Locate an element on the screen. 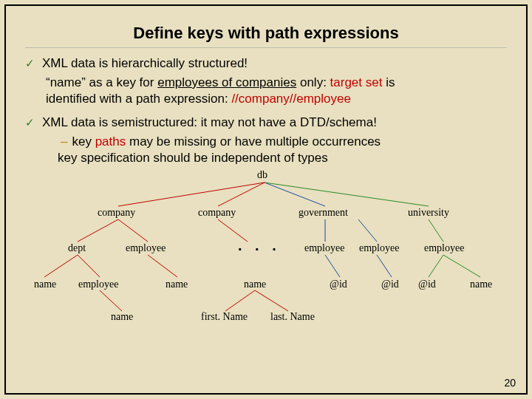 The width and height of the screenshot is (532, 399). node-name-1: name is located at coordinates (45, 284).